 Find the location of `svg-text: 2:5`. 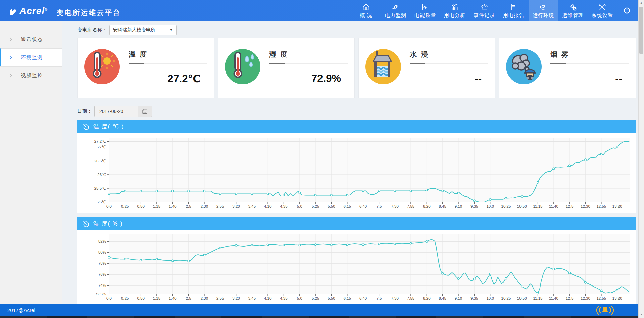

svg-text: 2:5 is located at coordinates (189, 298).